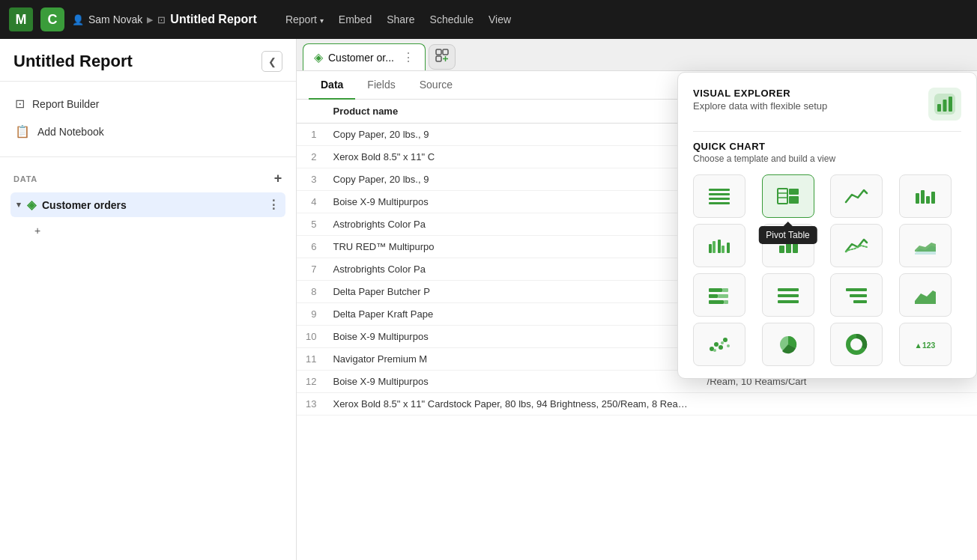 The height and width of the screenshot is (560, 977). I want to click on sub-tab-data: Data, so click(332, 85).